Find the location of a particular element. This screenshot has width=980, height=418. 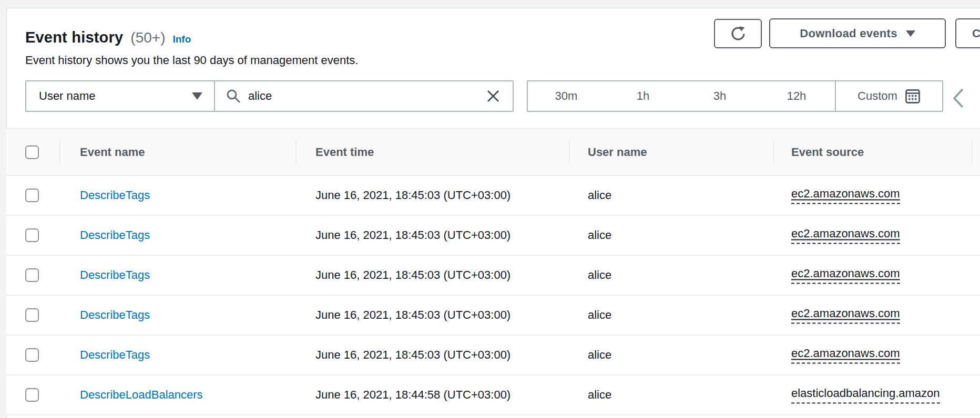

page-header: Event history (50+) Info is located at coordinates (108, 38).